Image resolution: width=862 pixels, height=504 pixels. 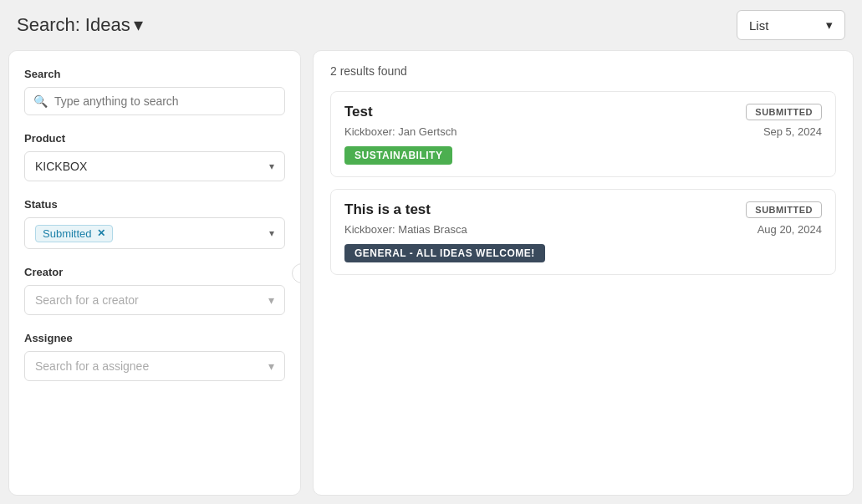 I want to click on product-value: KICKBOX, so click(x=61, y=166).